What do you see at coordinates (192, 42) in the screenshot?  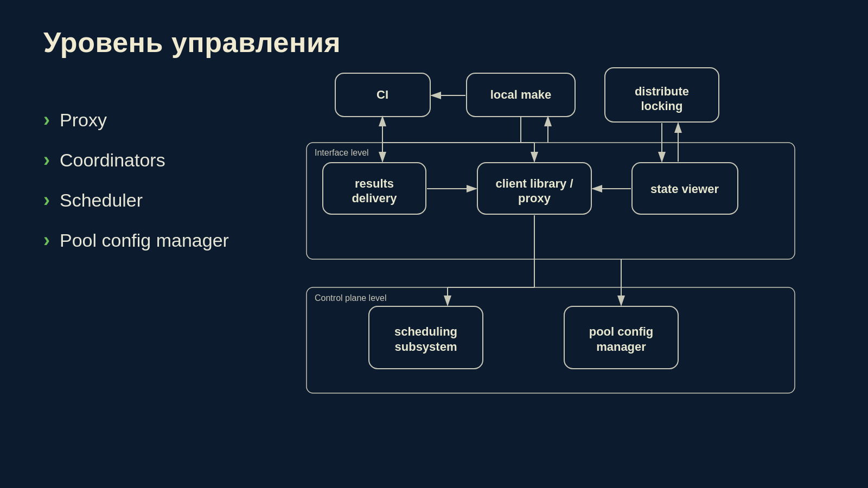 I see `page-title: Уровень управления` at bounding box center [192, 42].